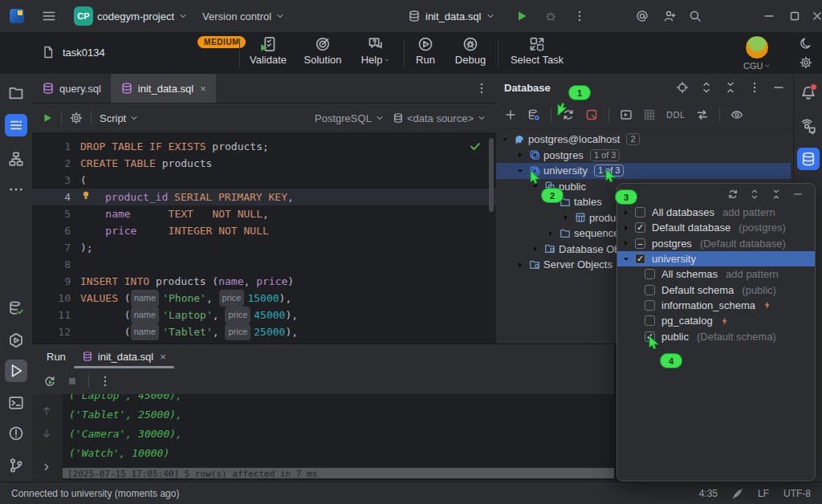 The height and width of the screenshot is (504, 822). Describe the element at coordinates (189, 180) in the screenshot. I see `code-line: (` at that location.